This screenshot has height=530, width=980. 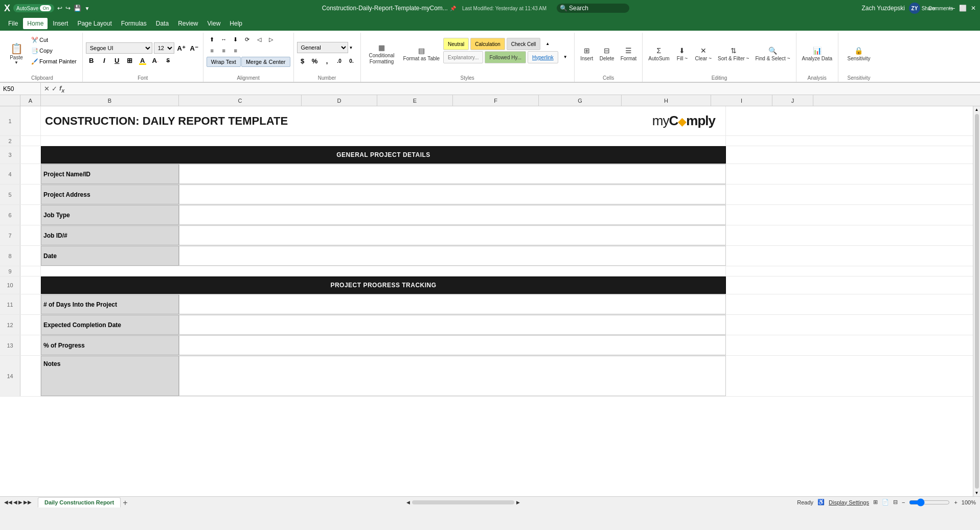 What do you see at coordinates (8, 502) in the screenshot?
I see `sheet-first-icon: ◀◀` at bounding box center [8, 502].